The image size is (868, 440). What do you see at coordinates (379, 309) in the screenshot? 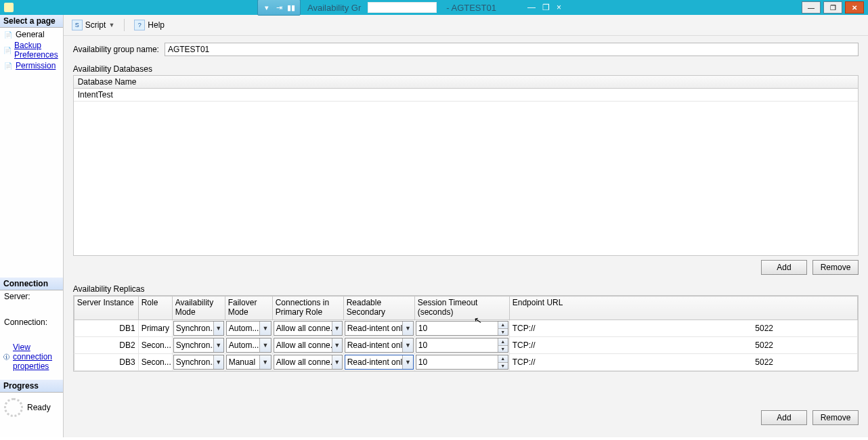
I see `col-readsec: Readable Secondary` at bounding box center [379, 309].